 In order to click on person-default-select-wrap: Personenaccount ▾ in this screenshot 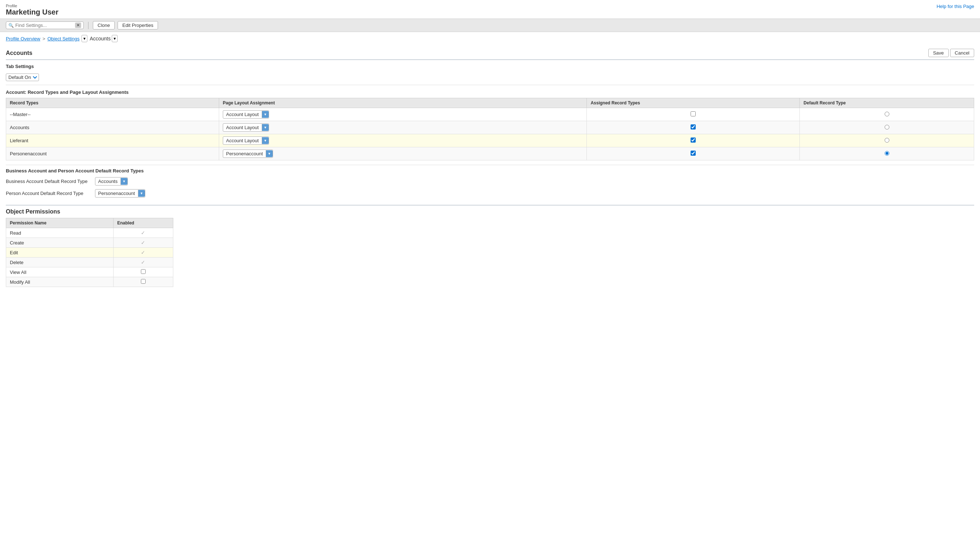, I will do `click(120, 193)`.